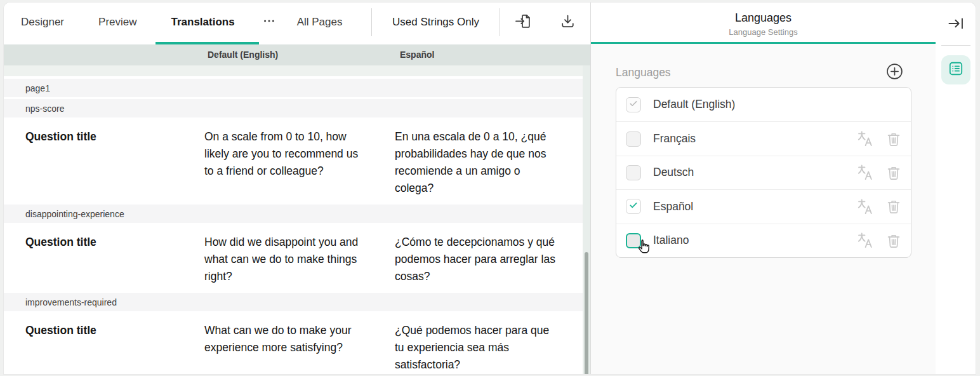 Image resolution: width=980 pixels, height=376 pixels. Describe the element at coordinates (644, 72) in the screenshot. I see `languages-section-label: Languages` at that location.